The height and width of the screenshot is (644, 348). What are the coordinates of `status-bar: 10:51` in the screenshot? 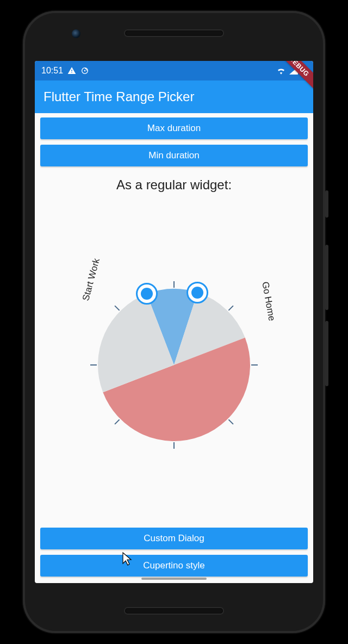 It's located at (174, 71).